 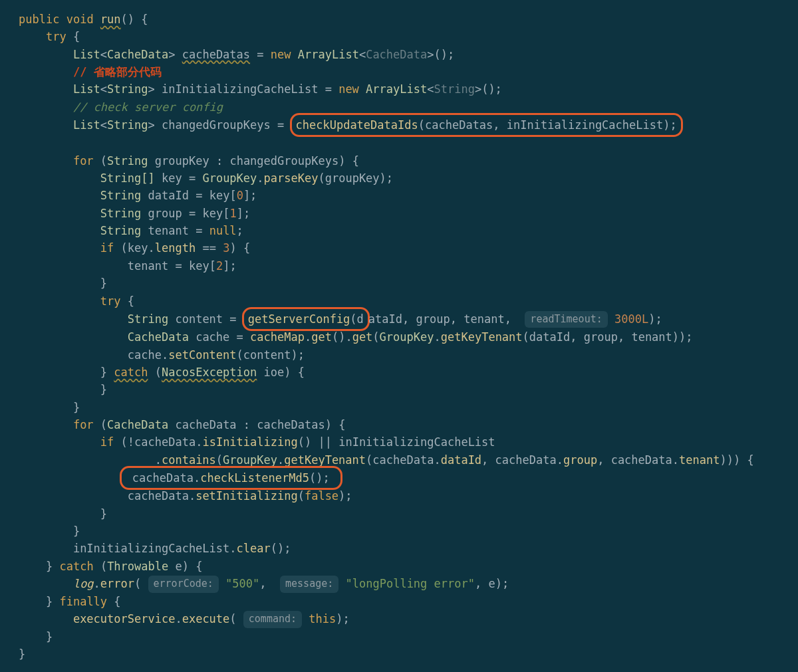 I want to click on type-cachedata-generic: CacheData, so click(x=396, y=55).